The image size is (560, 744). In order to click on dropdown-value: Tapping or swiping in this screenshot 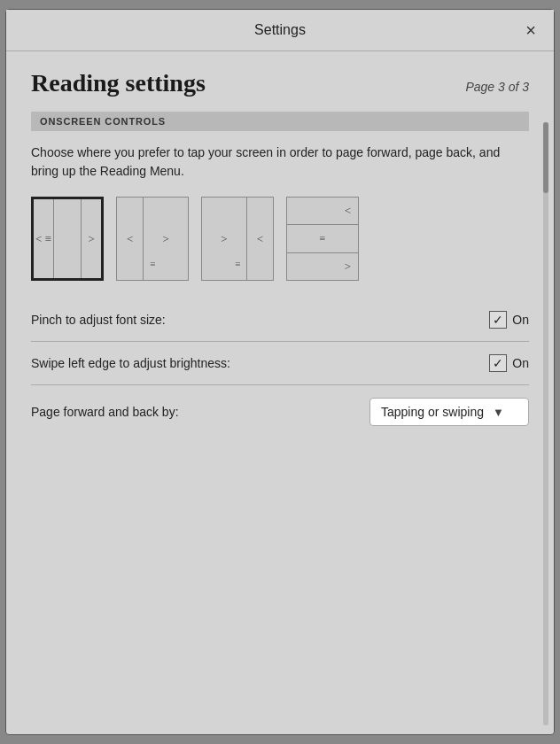, I will do `click(432, 412)`.